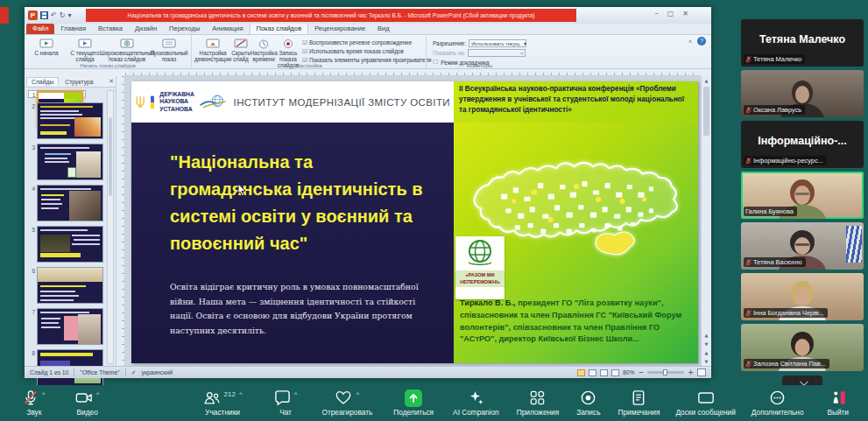 Image resolution: width=868 pixels, height=421 pixels. I want to click on slide-sorter-view-icon, so click(592, 373).